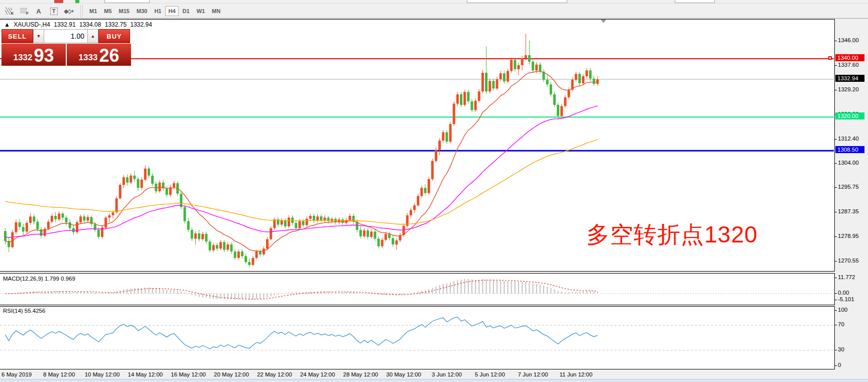  I want to click on drawing-toolbar: E F A T ◆◇▾ M1M5M15M30H1H4D1W1MN, so click(434, 11).